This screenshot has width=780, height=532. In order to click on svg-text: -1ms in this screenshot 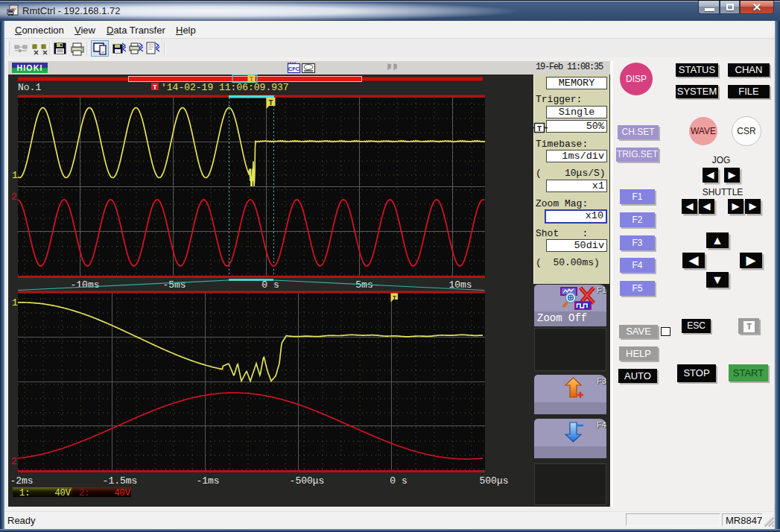, I will do `click(207, 481)`.